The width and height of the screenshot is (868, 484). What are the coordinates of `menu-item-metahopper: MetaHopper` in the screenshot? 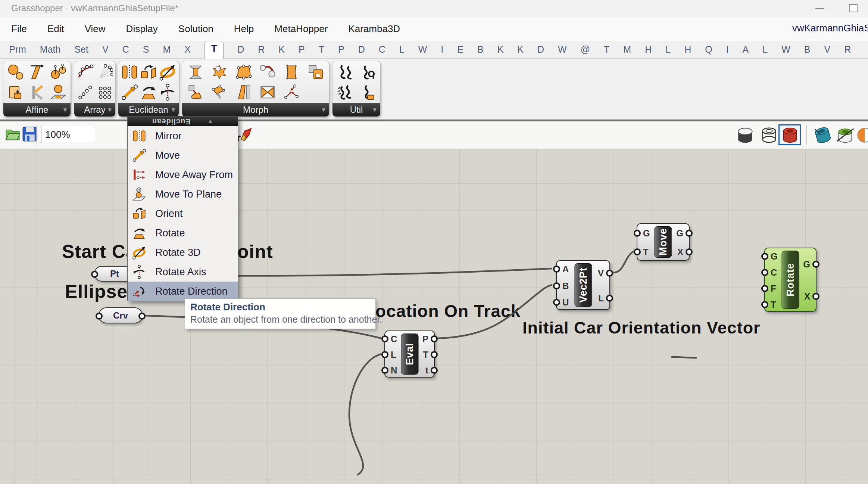 It's located at (301, 29).